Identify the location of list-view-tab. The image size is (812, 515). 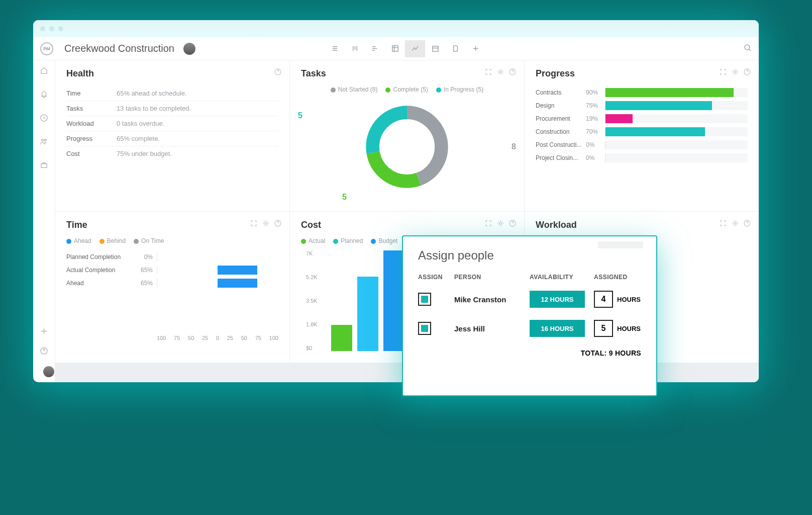
(335, 49).